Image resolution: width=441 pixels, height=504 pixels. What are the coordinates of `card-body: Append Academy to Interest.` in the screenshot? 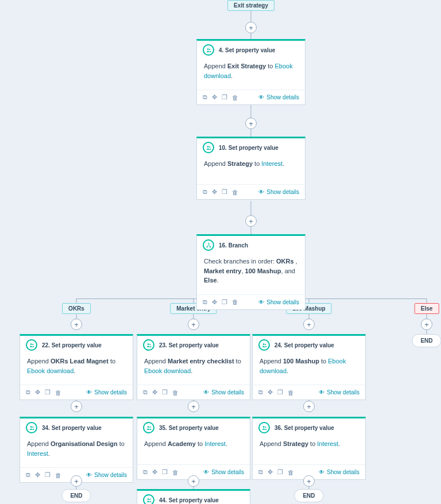 It's located at (194, 451).